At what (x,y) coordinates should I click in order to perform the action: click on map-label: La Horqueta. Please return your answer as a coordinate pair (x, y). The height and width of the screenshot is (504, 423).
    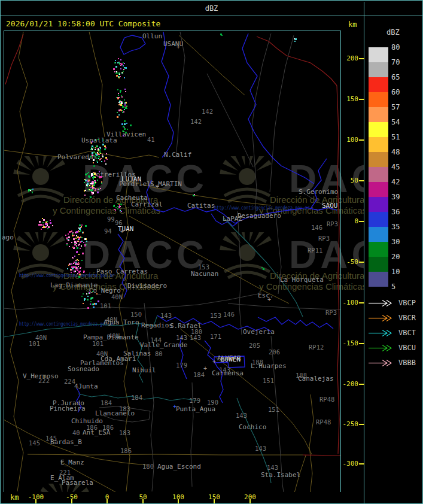
    Looking at the image, I should click on (302, 280).